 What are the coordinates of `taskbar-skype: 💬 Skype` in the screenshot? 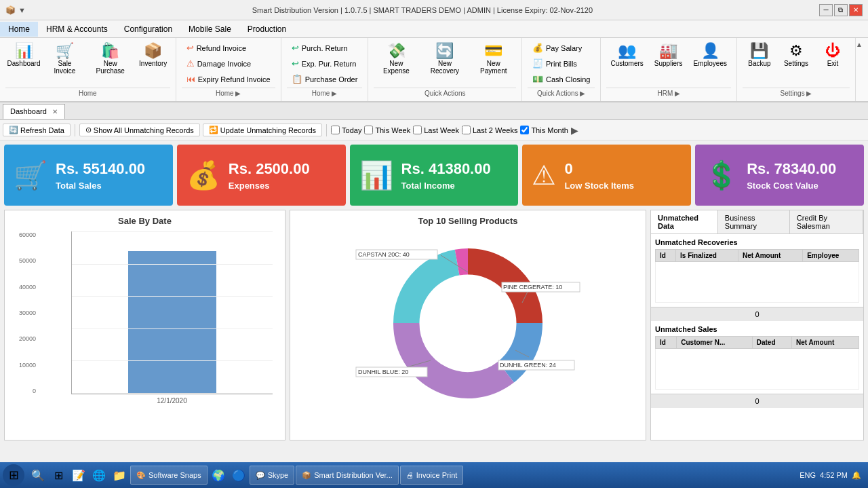 It's located at (273, 475).